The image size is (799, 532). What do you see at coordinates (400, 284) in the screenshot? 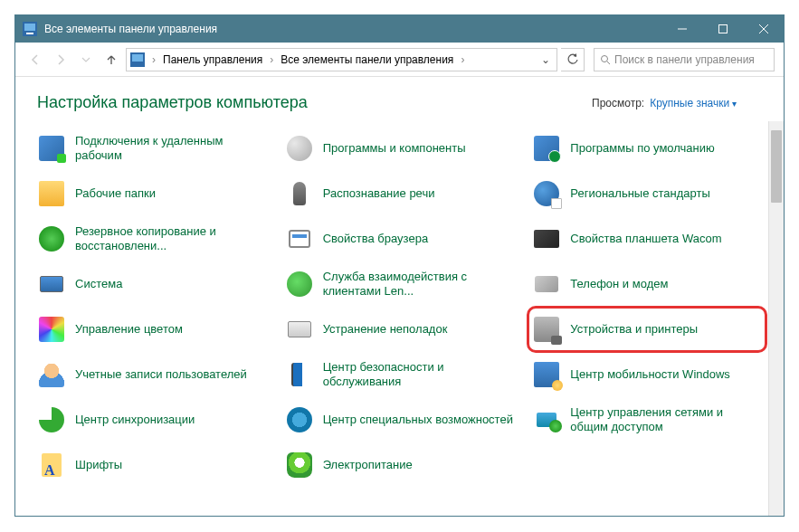
I see `cp-item-service: Служба взаимодействия с клиентами Len...` at bounding box center [400, 284].